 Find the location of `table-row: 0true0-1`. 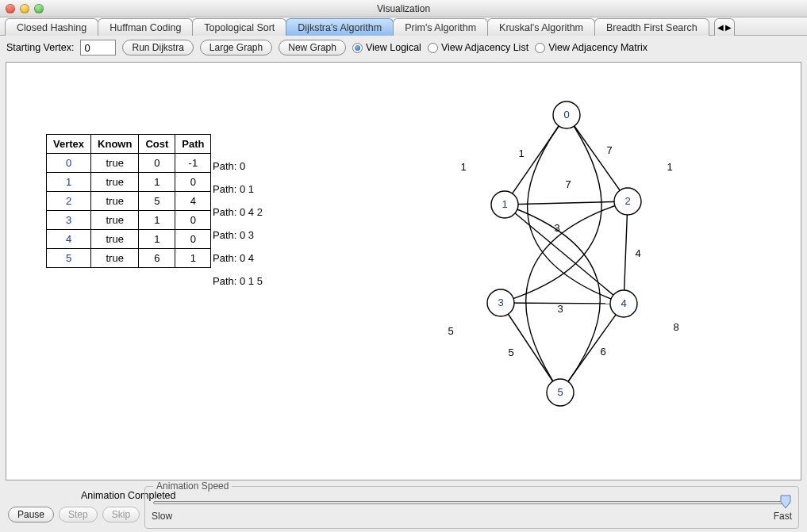

table-row: 0true0-1 is located at coordinates (129, 163).